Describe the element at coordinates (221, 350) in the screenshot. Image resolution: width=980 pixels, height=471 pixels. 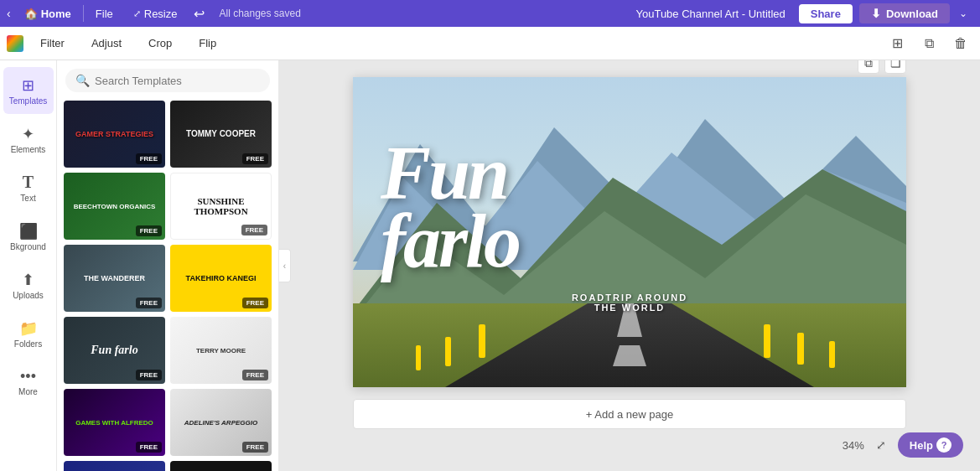
I see `template-card: TERRY MOORE FREE` at that location.